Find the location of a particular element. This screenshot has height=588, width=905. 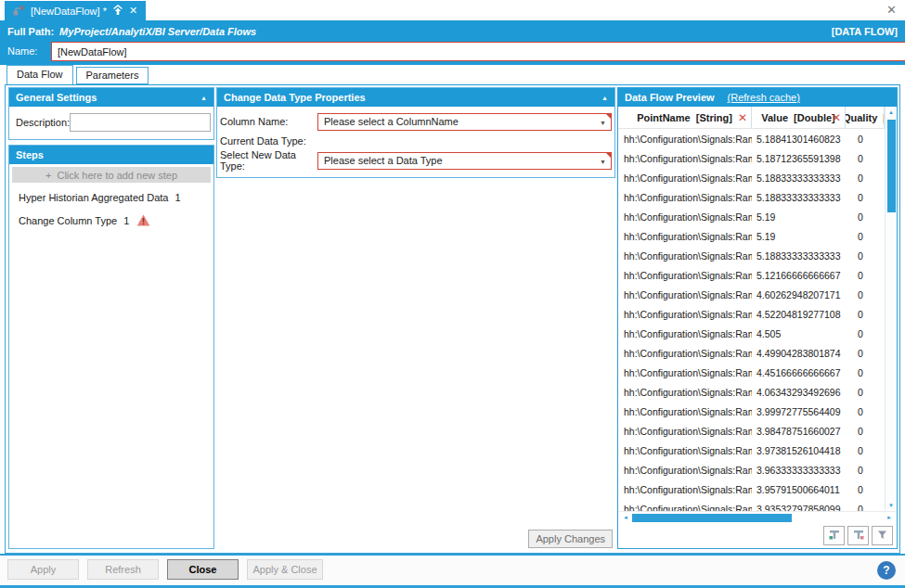

full-path-label: Full Path: is located at coordinates (31, 32).